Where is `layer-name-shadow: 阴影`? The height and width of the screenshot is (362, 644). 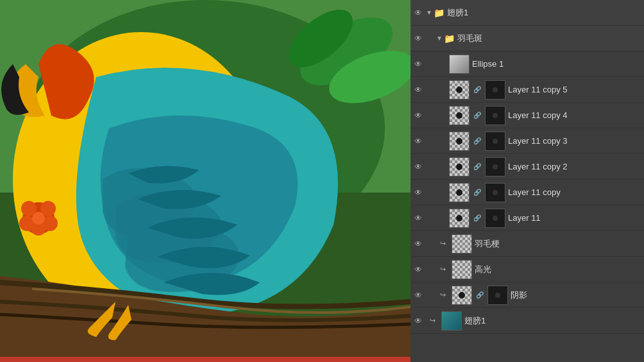
layer-name-shadow: 阴影 is located at coordinates (575, 295).